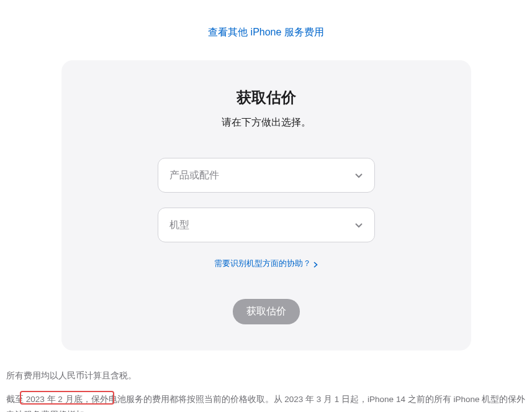 Image resolution: width=532 pixels, height=412 pixels. What do you see at coordinates (266, 390) in the screenshot?
I see `footnotes: 所有费用均以人民币计算且含税。 截至 2023 年 2 月底，保外电池服务的费用…` at bounding box center [266, 390].